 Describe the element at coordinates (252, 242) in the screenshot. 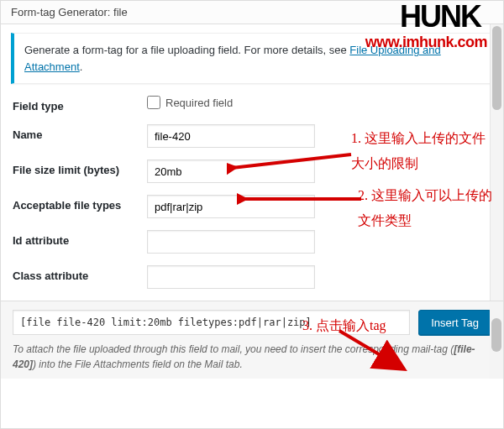

I see `row-id: Id attribute` at that location.